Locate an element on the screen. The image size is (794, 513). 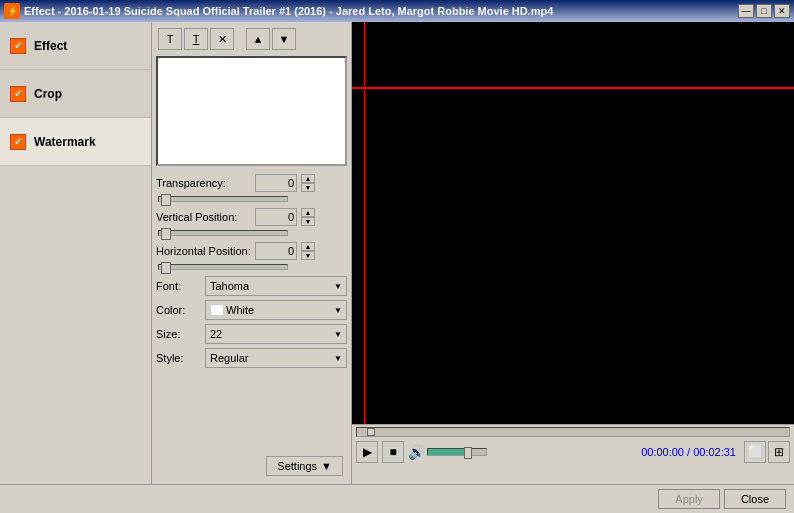
horizontal-slider-track is located at coordinates (223, 267).